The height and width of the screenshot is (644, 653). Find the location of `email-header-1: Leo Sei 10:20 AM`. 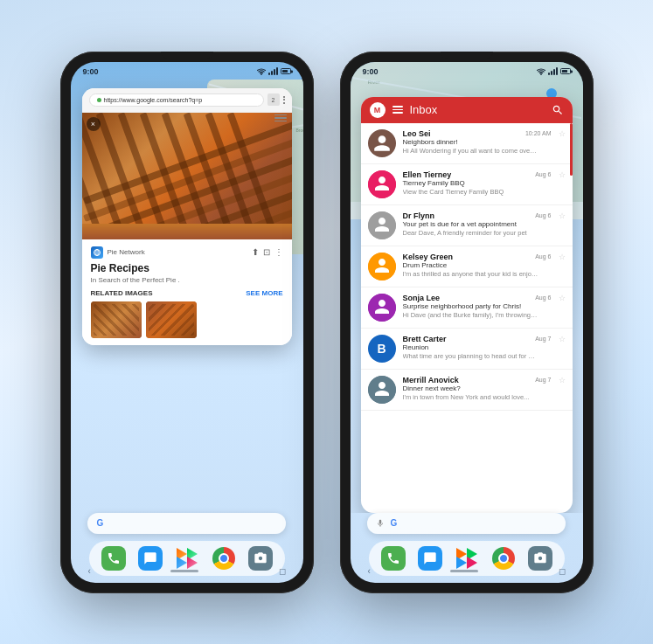

email-header-1: Leo Sei 10:20 AM is located at coordinates (477, 134).